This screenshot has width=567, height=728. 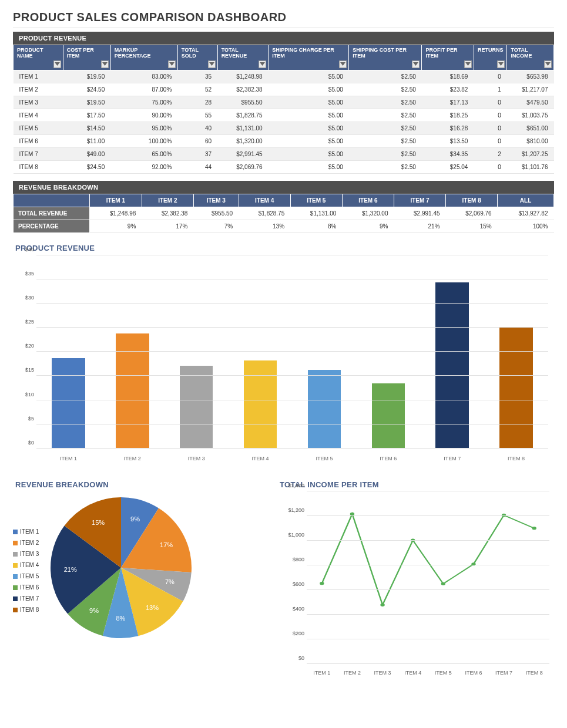 I want to click on cell: 52, so click(x=197, y=89).